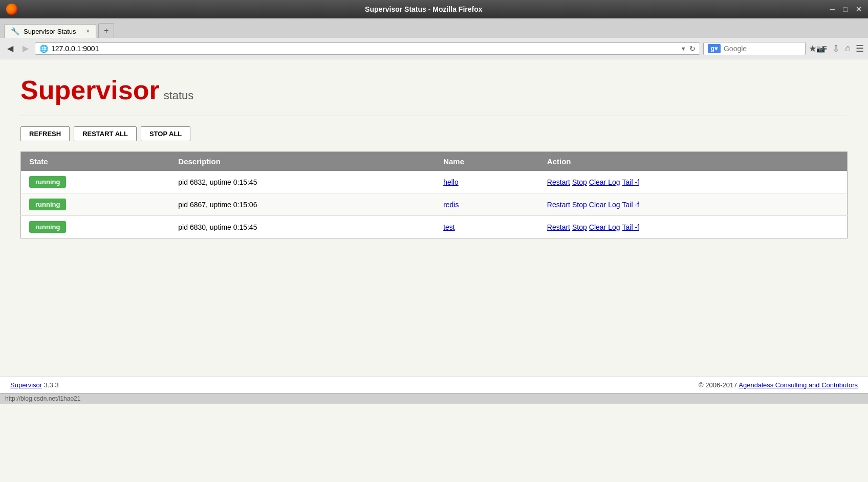 The image size is (868, 482). Describe the element at coordinates (166, 134) in the screenshot. I see `stop-all-button: STOP ALL` at that location.